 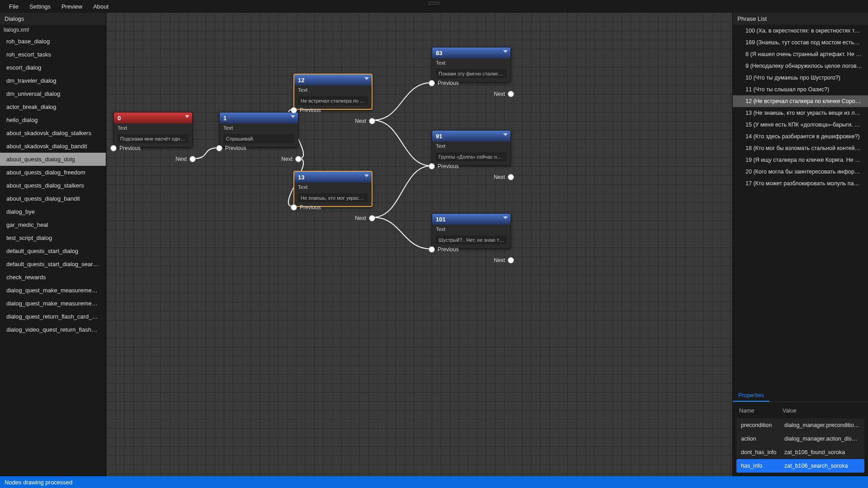 I want to click on node-header: 12, so click(x=333, y=80).